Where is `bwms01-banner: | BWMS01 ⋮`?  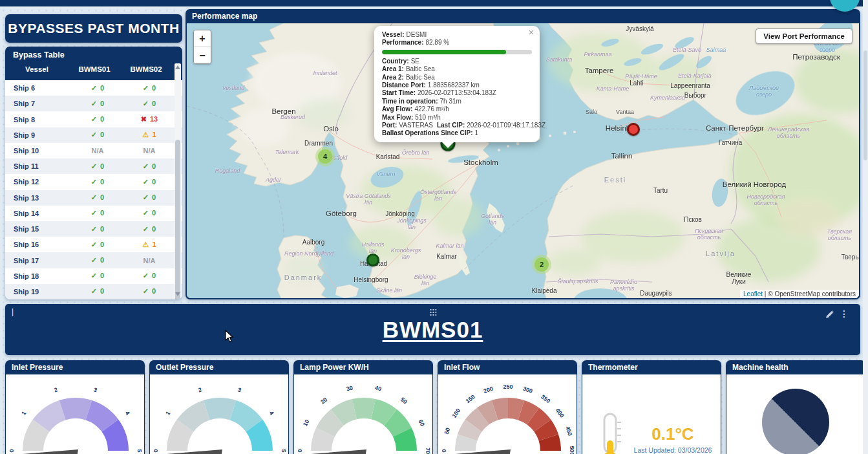 bwms01-banner: | BWMS01 ⋮ is located at coordinates (433, 330).